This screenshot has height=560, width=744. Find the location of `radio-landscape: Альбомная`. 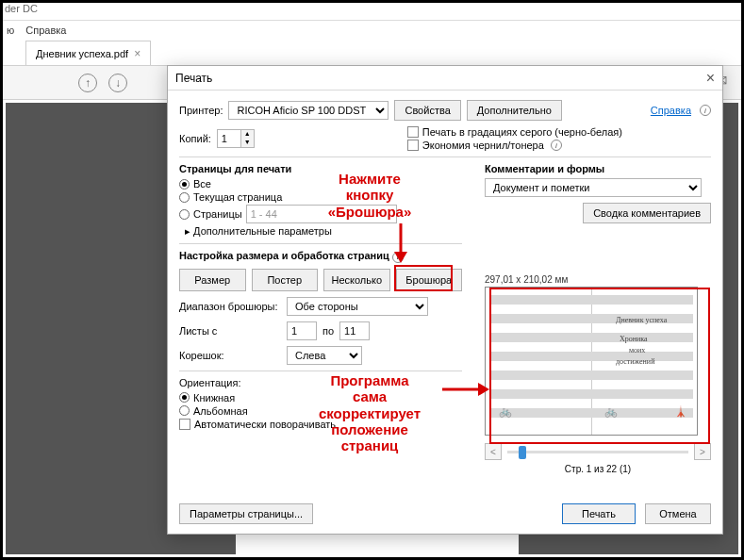

radio-landscape: Альбомная is located at coordinates (321, 411).